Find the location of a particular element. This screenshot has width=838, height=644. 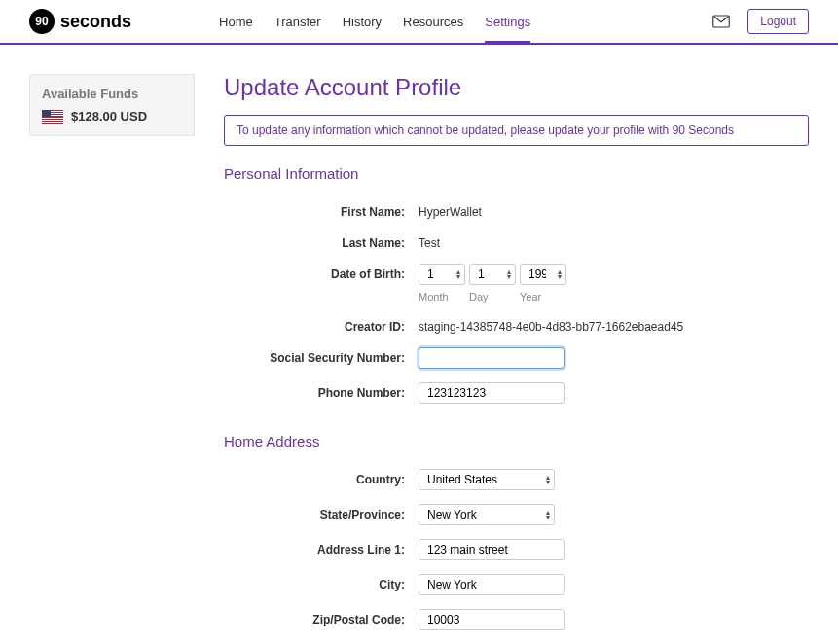

mail-icon is located at coordinates (721, 21).